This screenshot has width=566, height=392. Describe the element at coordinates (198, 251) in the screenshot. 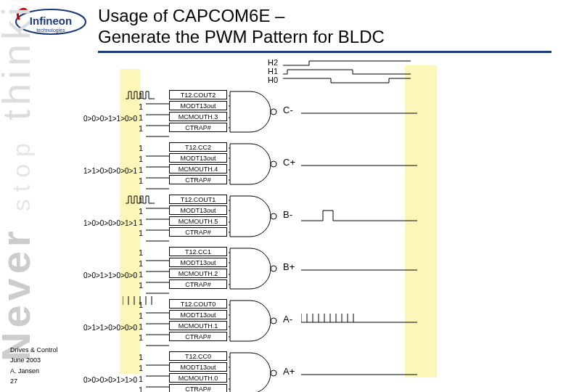

I see `signal-box: T12.CC1` at that location.